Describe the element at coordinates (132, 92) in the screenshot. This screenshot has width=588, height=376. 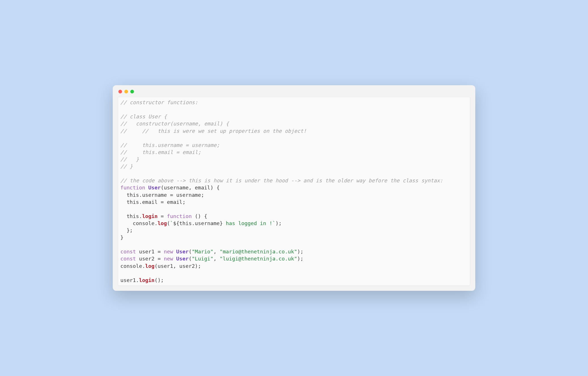
I see `maximize-icon` at that location.